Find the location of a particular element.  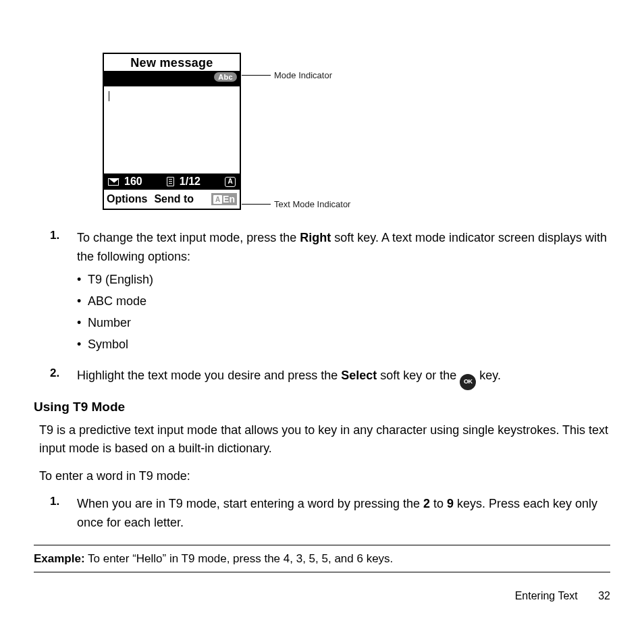

instruction-list-b: 1. When you are in T9 mode, start enteri… is located at coordinates (330, 514).